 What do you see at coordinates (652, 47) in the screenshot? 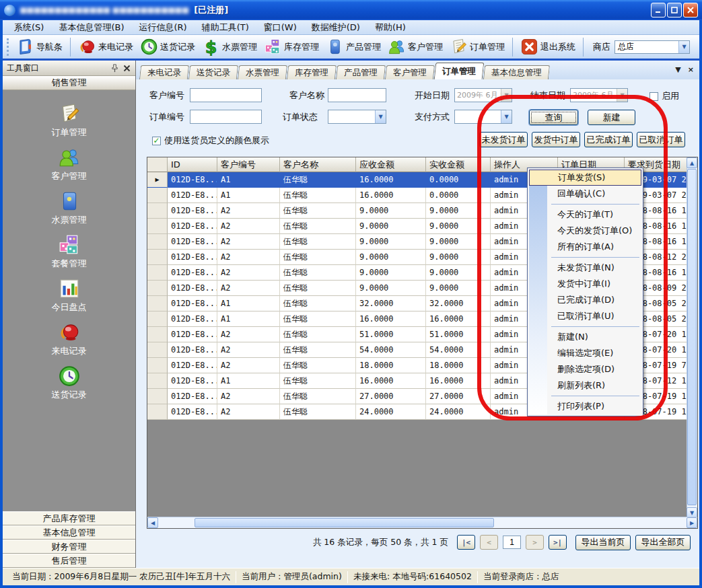
I see `shop-select: 总店 ▼` at bounding box center [652, 47].